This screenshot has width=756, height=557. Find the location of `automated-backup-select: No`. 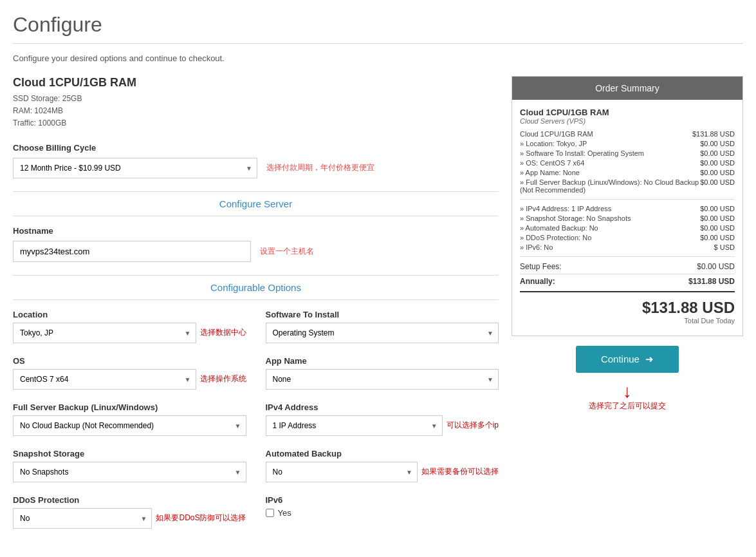

automated-backup-select: No is located at coordinates (342, 472).